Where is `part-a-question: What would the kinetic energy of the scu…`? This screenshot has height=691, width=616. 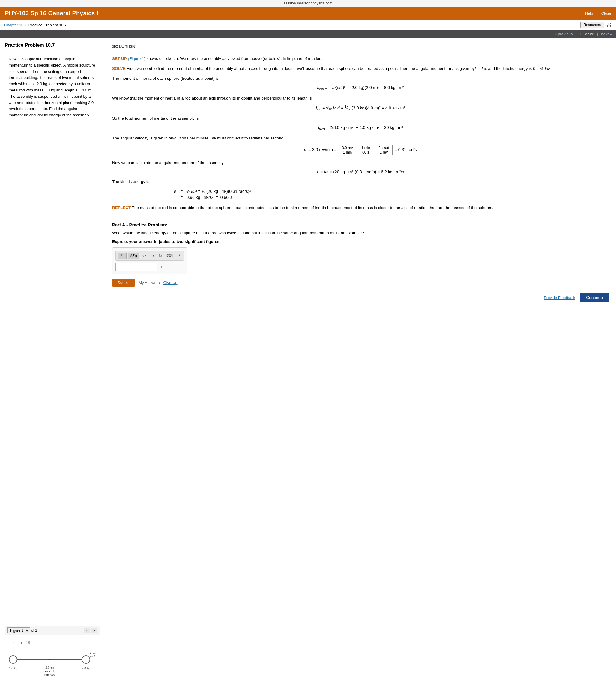
part-a-question: What would the kinetic energy of the scu… is located at coordinates (360, 233).